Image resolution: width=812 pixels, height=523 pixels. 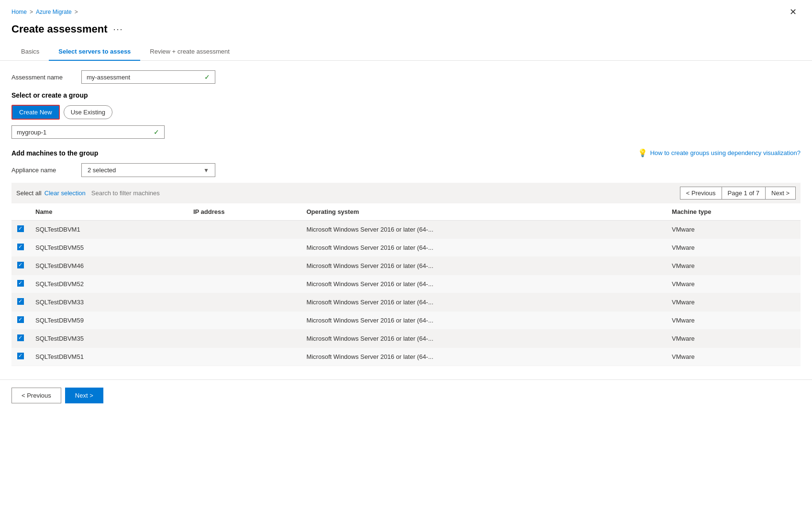 I want to click on dep-viz-link-text: How to create groups using dependency vi…, so click(x=725, y=153).